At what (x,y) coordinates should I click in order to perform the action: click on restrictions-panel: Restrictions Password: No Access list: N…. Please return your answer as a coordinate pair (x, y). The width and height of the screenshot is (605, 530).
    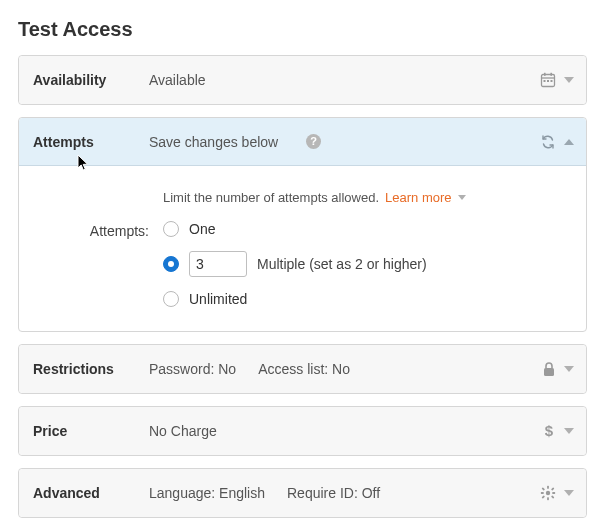
    Looking at the image, I should click on (302, 369).